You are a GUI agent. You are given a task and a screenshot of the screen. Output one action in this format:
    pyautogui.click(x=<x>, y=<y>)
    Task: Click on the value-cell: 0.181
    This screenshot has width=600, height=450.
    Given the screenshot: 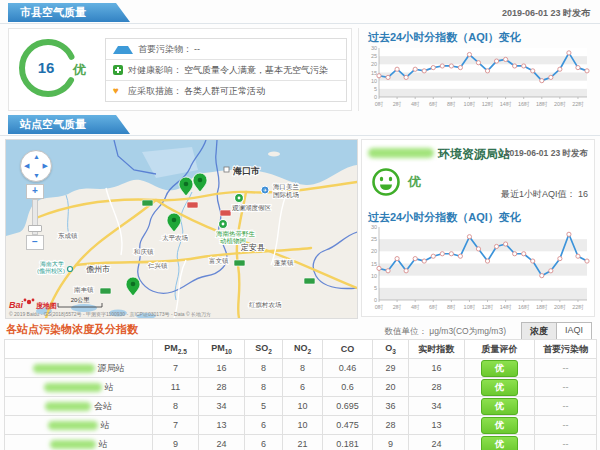 What is the action you would take?
    pyautogui.click(x=348, y=442)
    